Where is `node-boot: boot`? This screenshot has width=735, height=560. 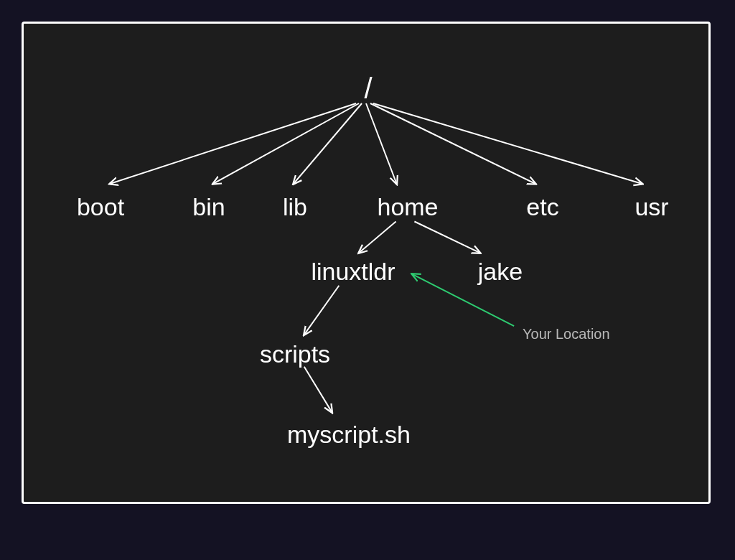 node-boot: boot is located at coordinates (100, 207).